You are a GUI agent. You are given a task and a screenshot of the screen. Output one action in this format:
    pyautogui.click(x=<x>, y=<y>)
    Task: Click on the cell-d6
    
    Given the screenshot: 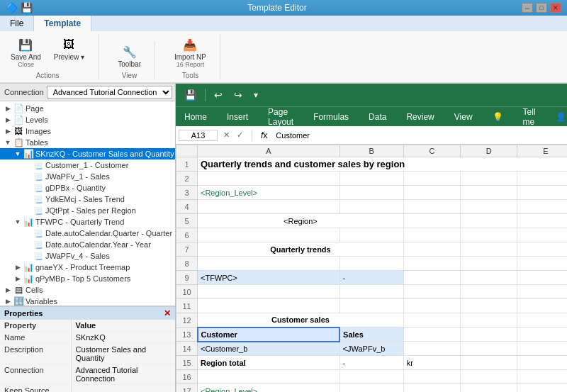 What is the action you would take?
    pyautogui.click(x=489, y=235)
    